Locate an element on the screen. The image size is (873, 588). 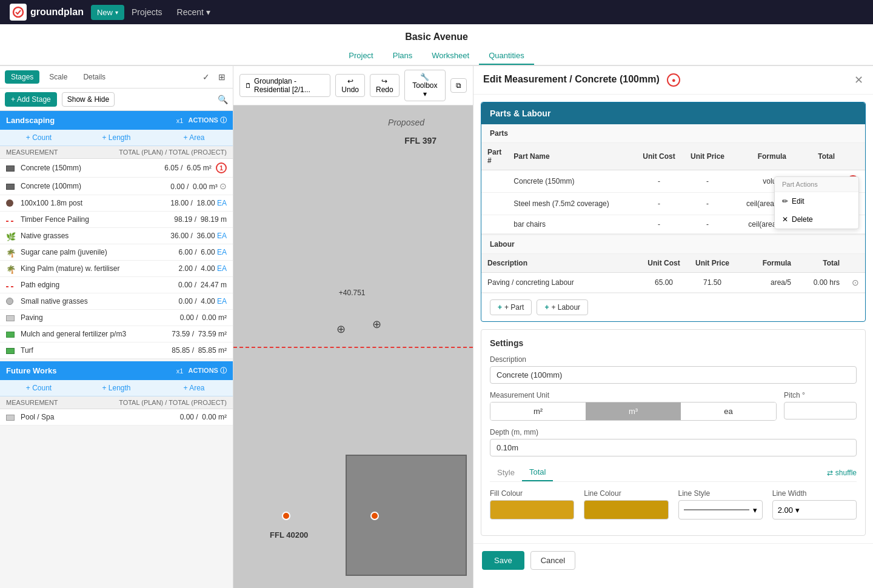
add-part-button: + + Part is located at coordinates (510, 307).